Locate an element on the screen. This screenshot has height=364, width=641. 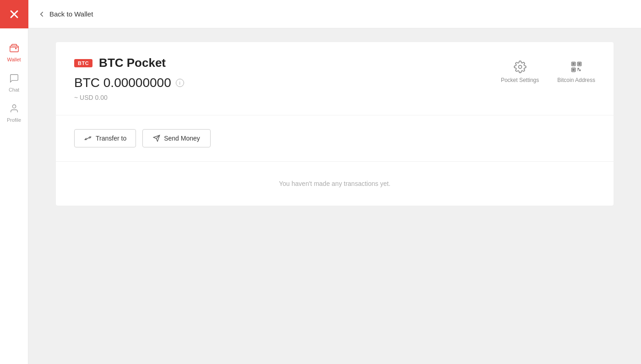
bitcoin-address-button: Bitcoin Address is located at coordinates (576, 72).